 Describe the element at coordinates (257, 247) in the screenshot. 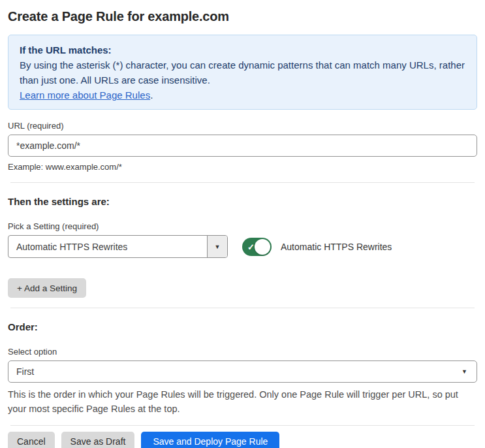

I see `https-rewrites-toggle: ✓` at that location.